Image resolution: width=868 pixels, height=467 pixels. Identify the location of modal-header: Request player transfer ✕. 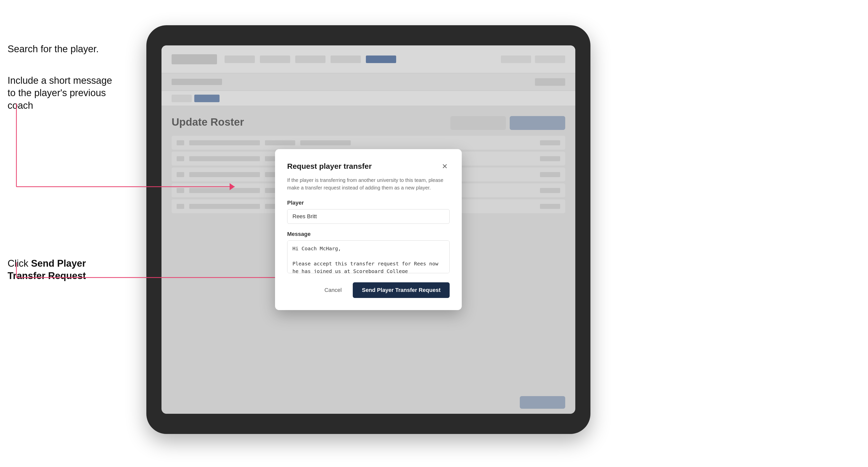
(368, 166).